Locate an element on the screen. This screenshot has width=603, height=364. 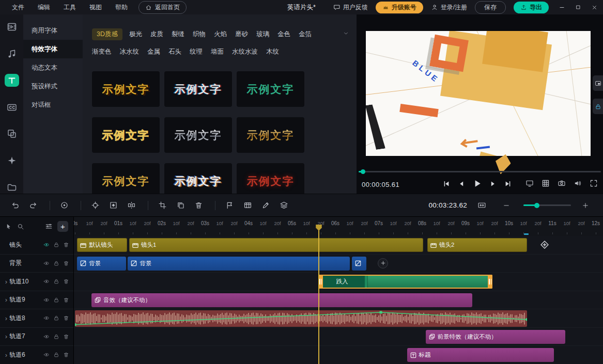
toolbar-record-button is located at coordinates (64, 205).